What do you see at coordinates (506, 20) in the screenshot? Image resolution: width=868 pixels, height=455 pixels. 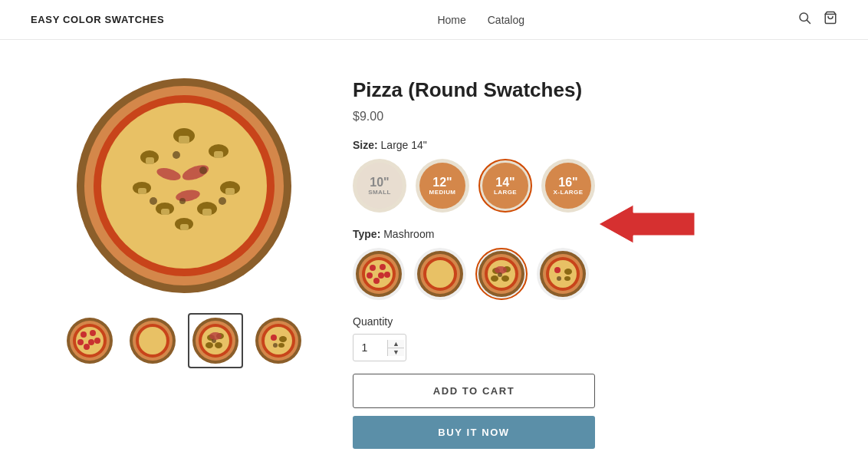 I see `nav-catalog: Catalog` at bounding box center [506, 20].